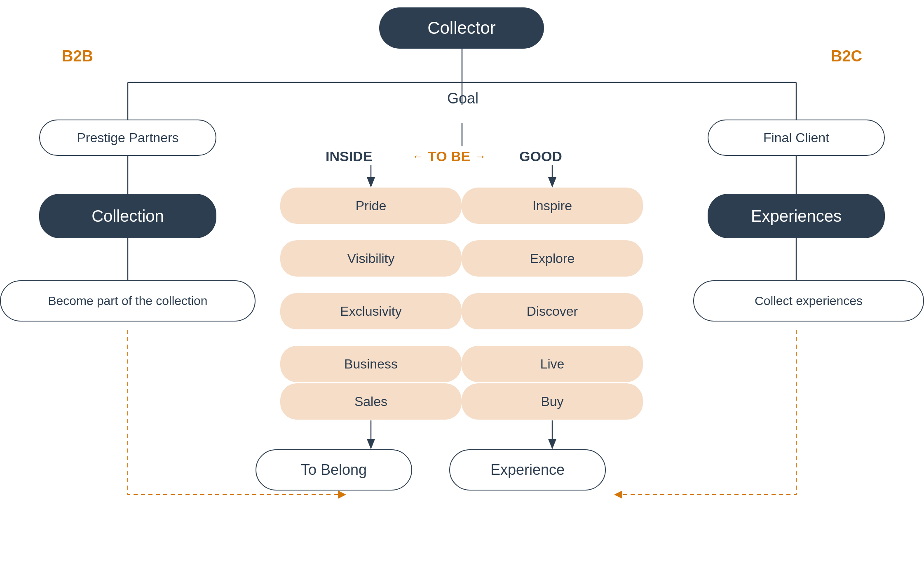 Image resolution: width=924 pixels, height=568 pixels. What do you see at coordinates (371, 258) in the screenshot?
I see `visibility-node: Visibility` at bounding box center [371, 258].